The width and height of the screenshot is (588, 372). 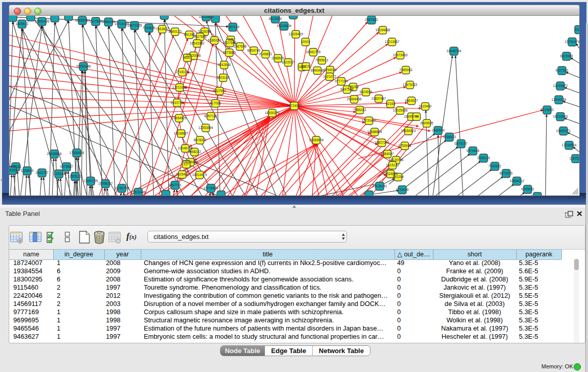 I want to click on svg-text: 1156829, so click(x=28, y=171).